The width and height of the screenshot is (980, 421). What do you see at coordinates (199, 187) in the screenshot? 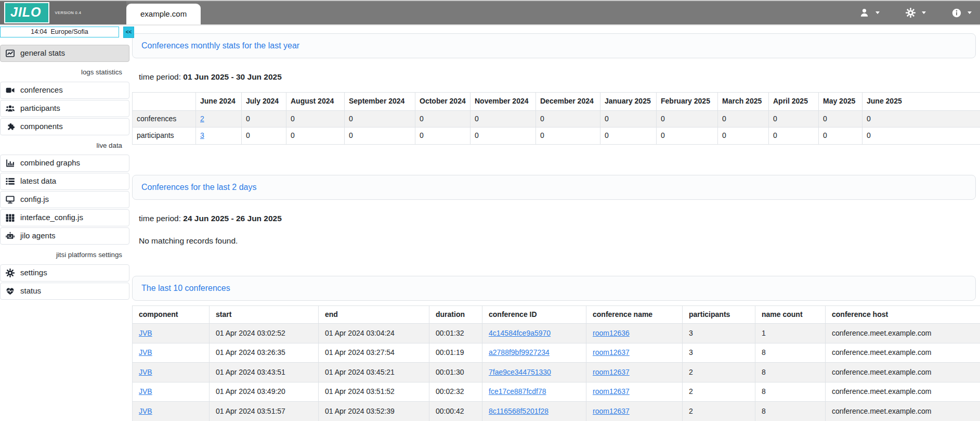
I see `last2days-title-link: Conferences for the last 2 days` at bounding box center [199, 187].